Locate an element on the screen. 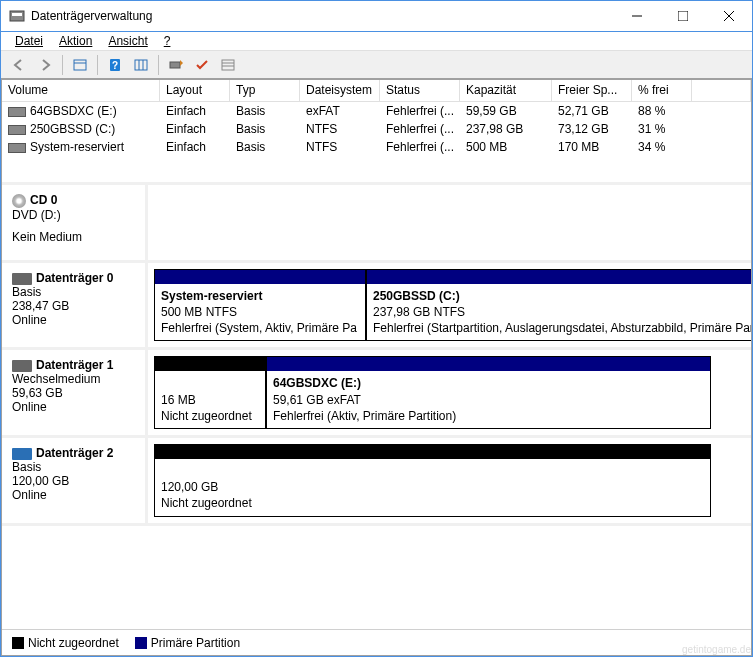 This screenshot has height=657, width=753. cd-icon is located at coordinates (19, 201).